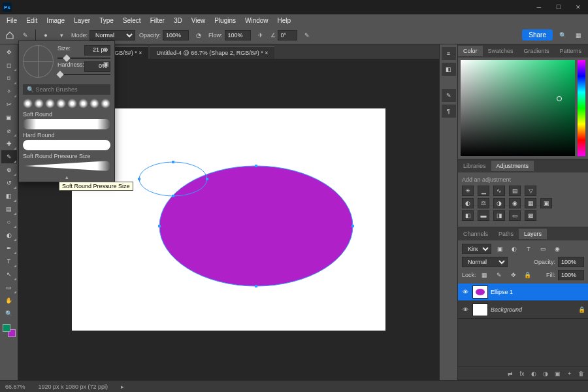 This screenshot has width=588, height=392. Describe the element at coordinates (67, 120) in the screenshot. I see `brush-preset-soft-round: Soft Round` at that location.